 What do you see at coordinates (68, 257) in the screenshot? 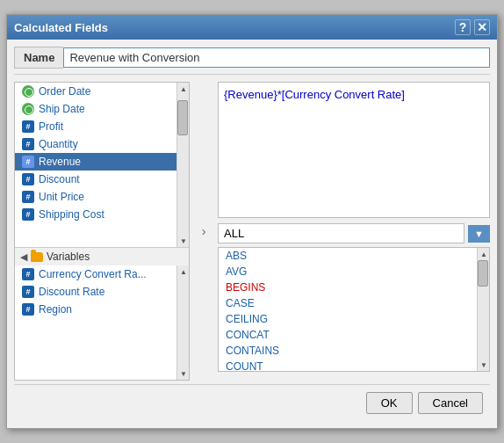
I see `variables-label: Variables` at bounding box center [68, 257].